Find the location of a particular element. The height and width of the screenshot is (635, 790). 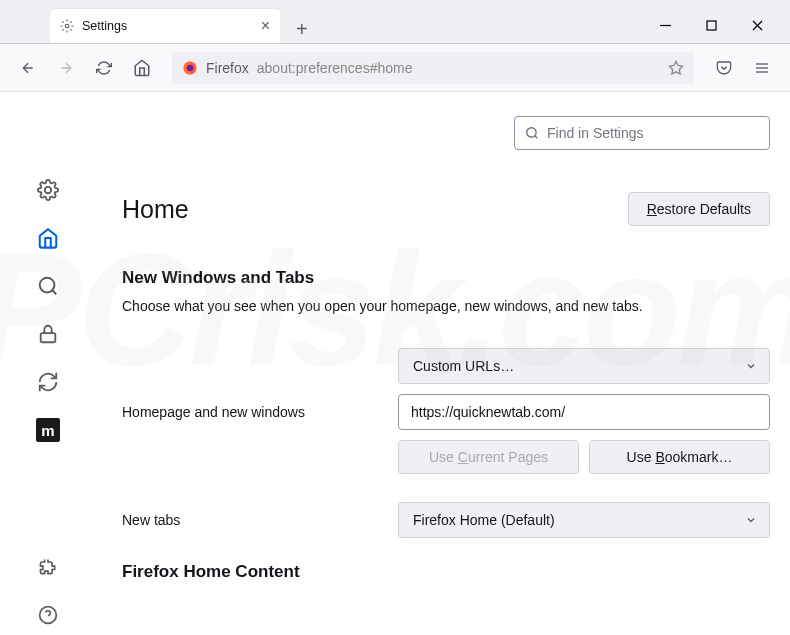

bookmark-star-icon is located at coordinates (676, 68).